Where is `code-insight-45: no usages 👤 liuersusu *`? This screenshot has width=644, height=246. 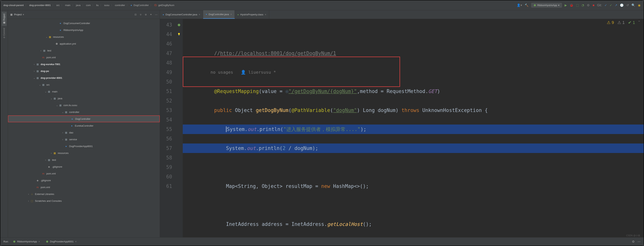
code-insight-45: no usages 👤 liuersusu * is located at coordinates (413, 72).